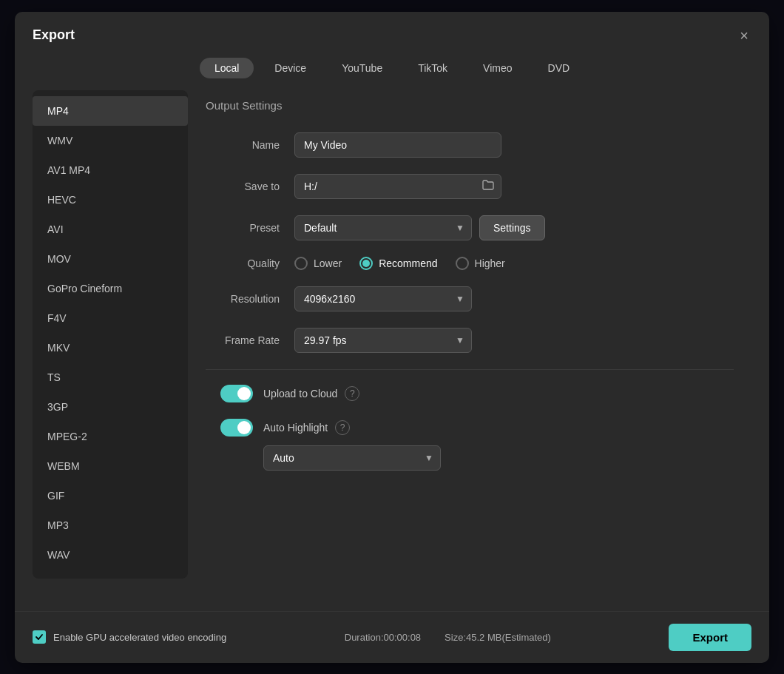 The image size is (784, 674). What do you see at coordinates (243, 228) in the screenshot?
I see `preset-label: Preset` at bounding box center [243, 228].